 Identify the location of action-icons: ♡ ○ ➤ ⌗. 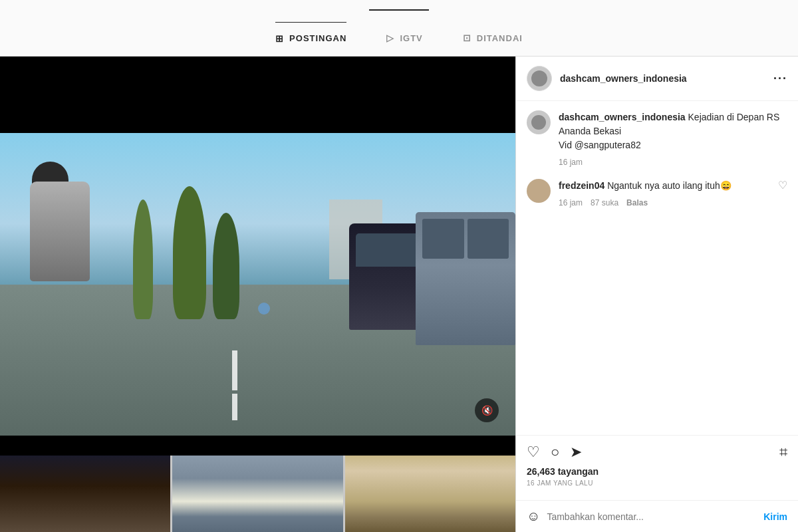
(657, 452).